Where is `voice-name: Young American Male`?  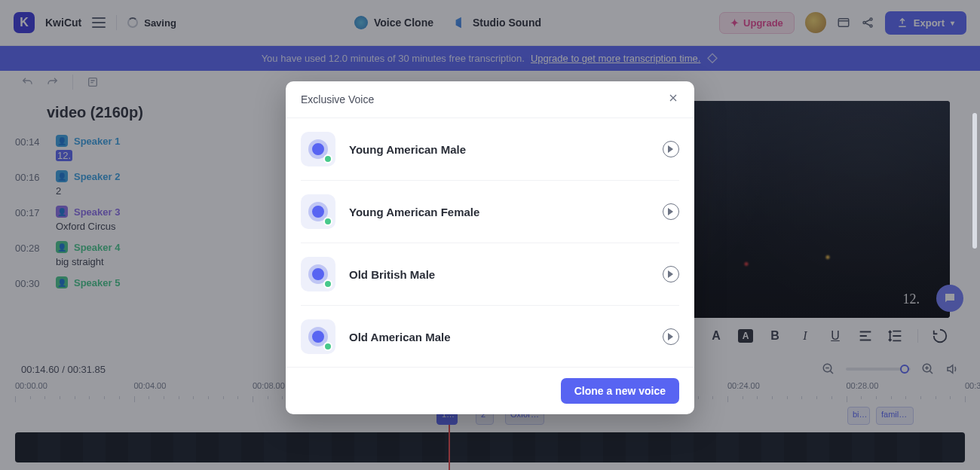
voice-name: Young American Male is located at coordinates (499, 149).